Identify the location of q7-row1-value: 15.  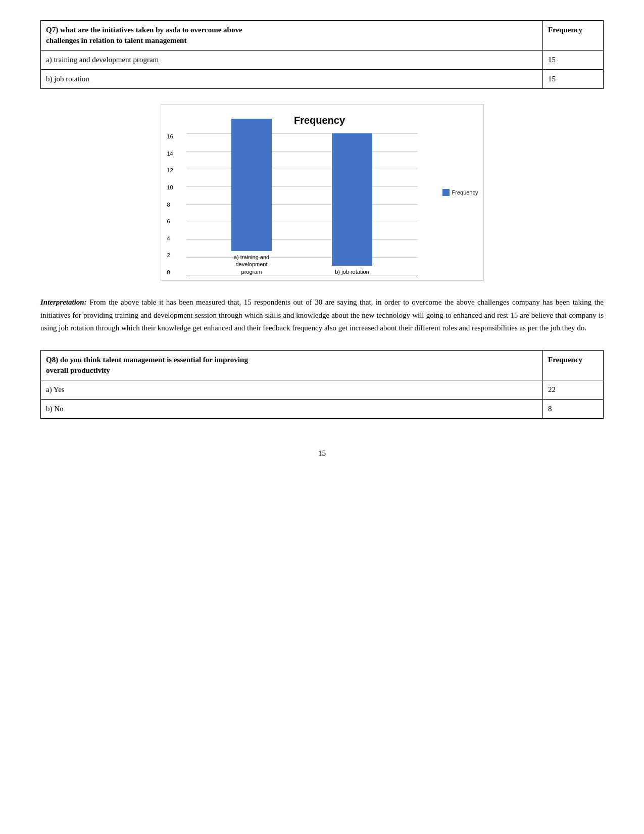
(573, 60).